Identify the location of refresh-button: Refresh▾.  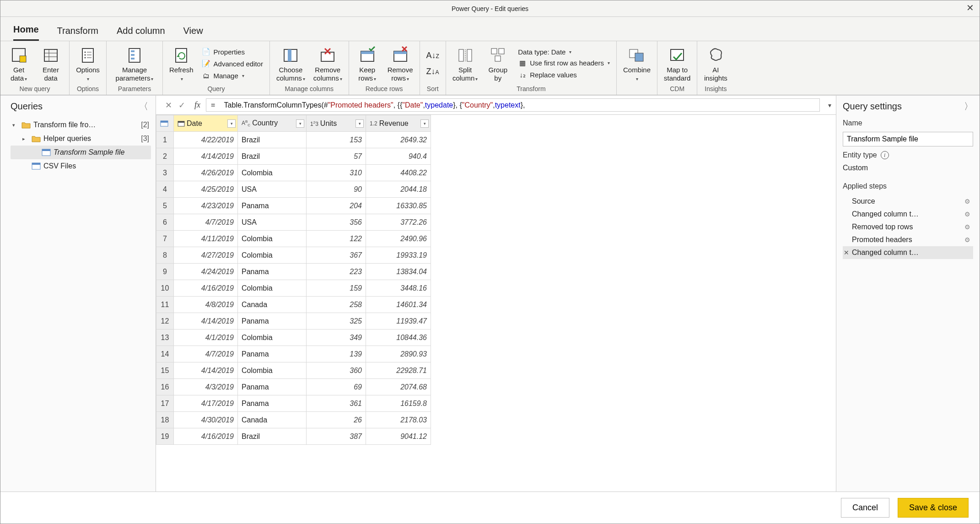
(181, 64).